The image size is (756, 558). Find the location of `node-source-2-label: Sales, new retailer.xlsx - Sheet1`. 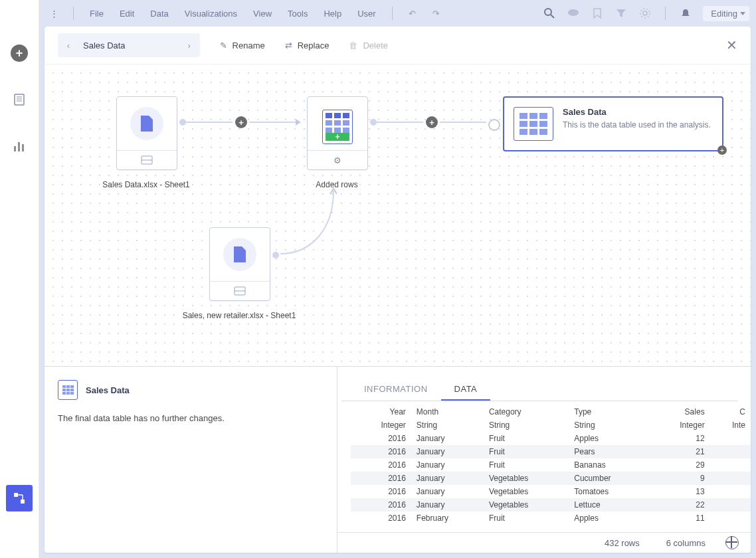

node-source-2-label: Sales, new retailer.xlsx - Sheet1 is located at coordinates (239, 316).